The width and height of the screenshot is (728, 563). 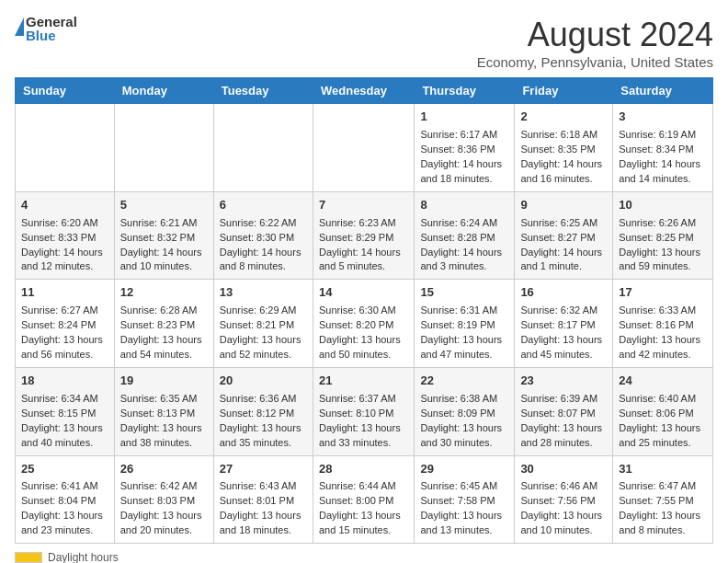 What do you see at coordinates (664, 148) in the screenshot?
I see `calendar-cell: 3Sunrise: 6:19 AM Sunset: 8:34 PM Daylig…` at bounding box center [664, 148].